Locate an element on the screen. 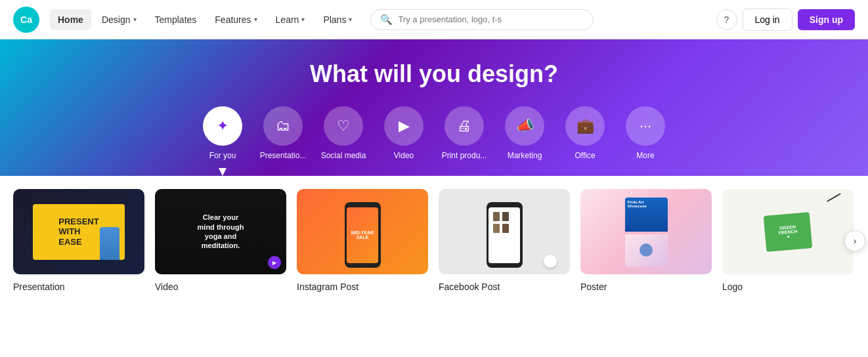 The width and height of the screenshot is (868, 357). nav-features: Features ▾ is located at coordinates (236, 20).